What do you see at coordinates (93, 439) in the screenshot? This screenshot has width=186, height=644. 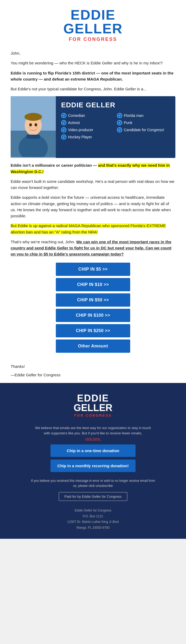 I see `footer-click-here-link: click here.` at bounding box center [93, 439].